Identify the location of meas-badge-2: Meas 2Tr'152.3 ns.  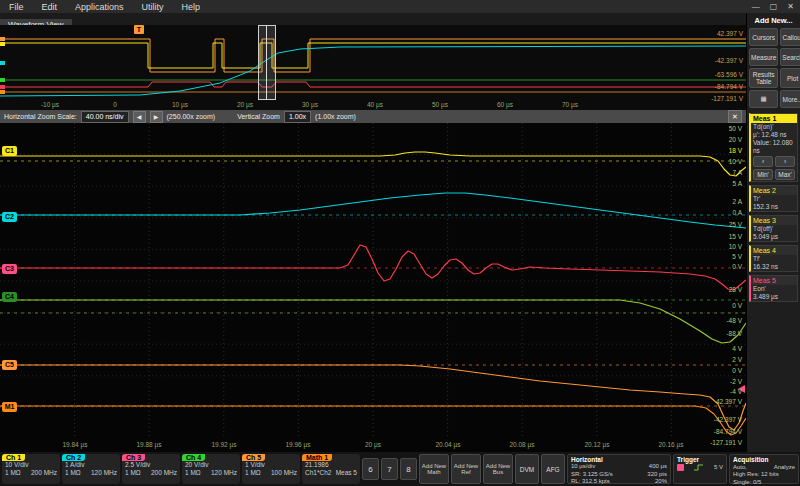
(774, 198).